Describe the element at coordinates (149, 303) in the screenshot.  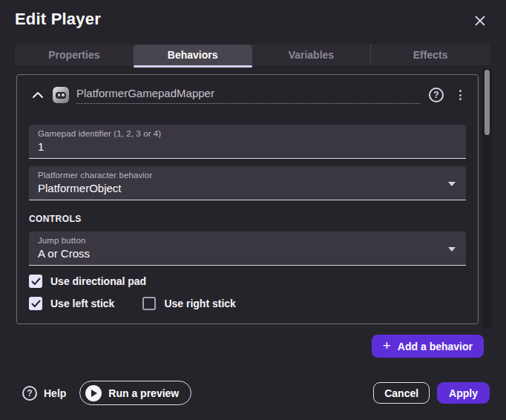
I see `checkbox-unchecked-icon` at that location.